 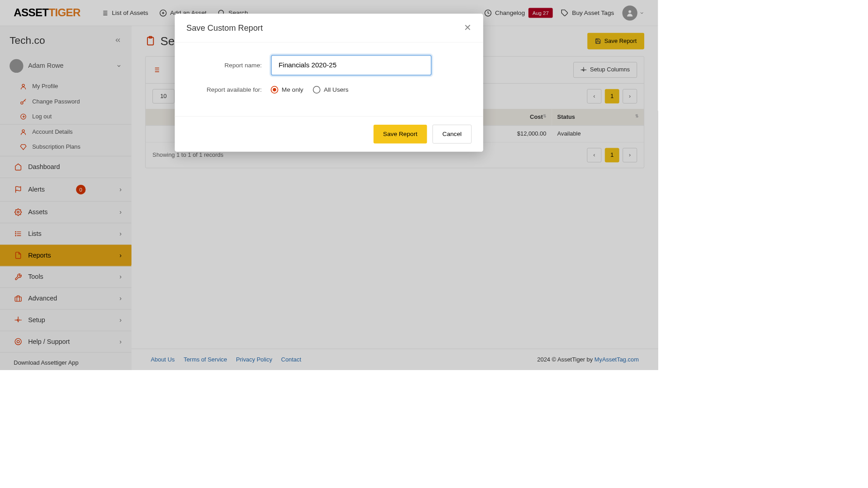 What do you see at coordinates (292, 90) in the screenshot?
I see `radio-label: Me only` at bounding box center [292, 90].